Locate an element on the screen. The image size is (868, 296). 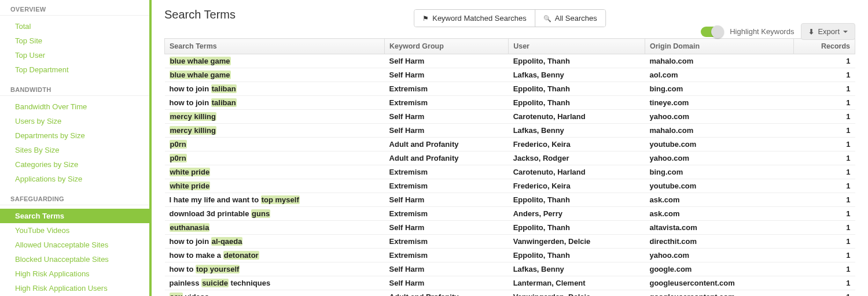
table-row: p0rnAdult and ProfanityFrederico, Keiray… is located at coordinates (510, 145).